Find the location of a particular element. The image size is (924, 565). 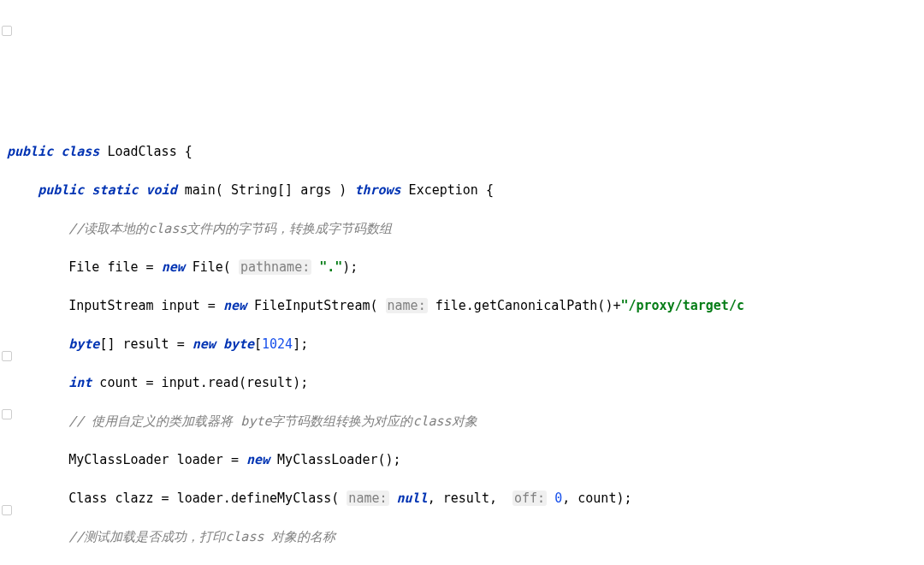

param-hint: pathname: is located at coordinates (275, 267).